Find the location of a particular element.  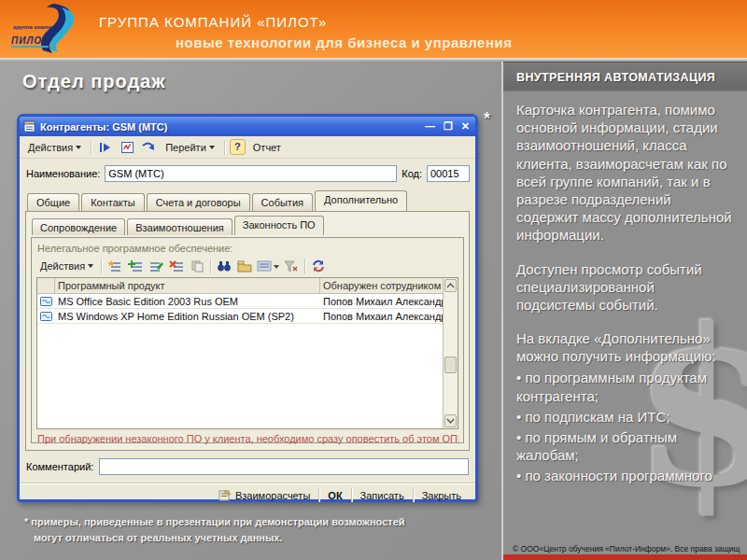

product-column-header: Программный продукт is located at coordinates (188, 286).